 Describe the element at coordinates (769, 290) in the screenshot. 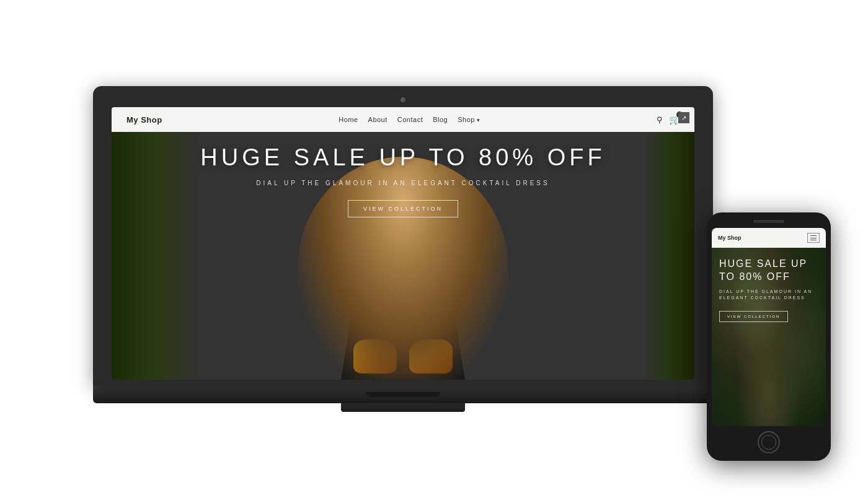

I see `mobile-hero-content: HUGE SALE UP TO 80% OFF DIAL UP THE GLAM…` at that location.